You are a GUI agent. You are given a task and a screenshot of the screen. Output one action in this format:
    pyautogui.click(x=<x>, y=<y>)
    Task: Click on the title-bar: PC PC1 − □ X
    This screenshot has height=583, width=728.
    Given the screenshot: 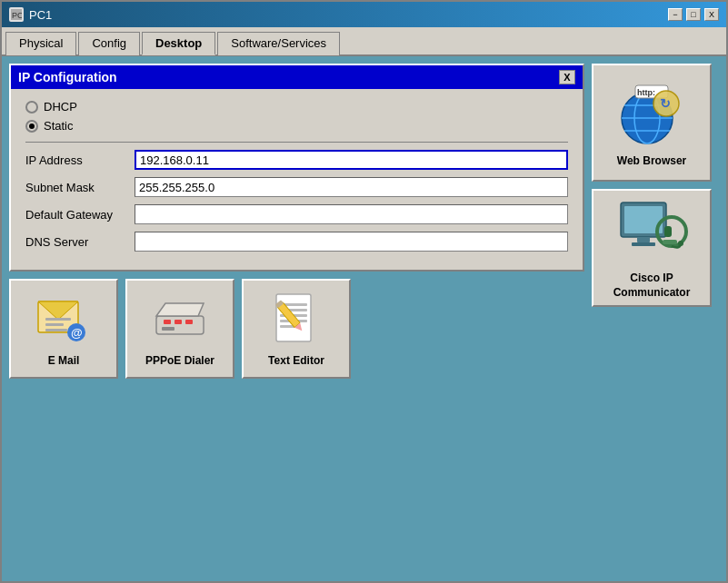 What is the action you would take?
    pyautogui.click(x=364, y=15)
    